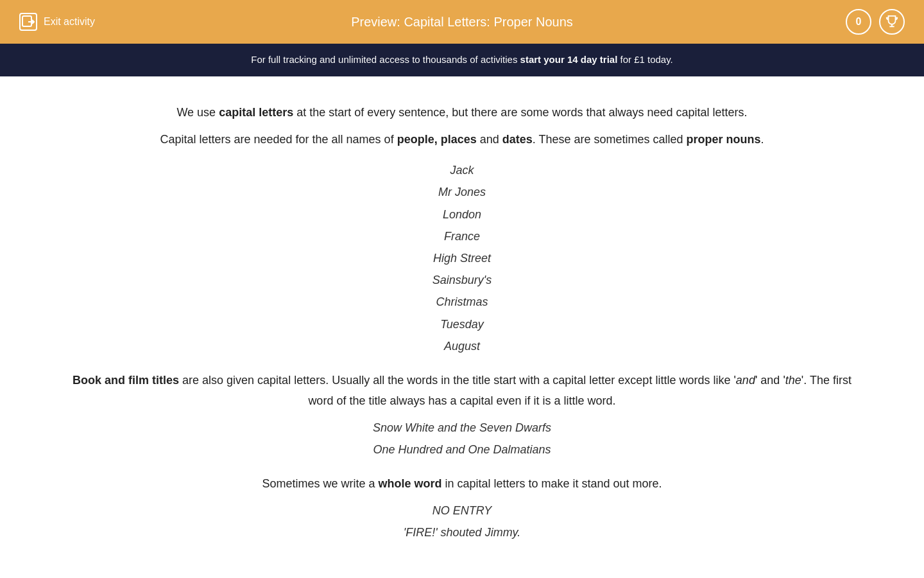 This screenshot has width=924, height=578. I want to click on page-title: Preview: Capital Letters: Proper Nouns, so click(462, 22).